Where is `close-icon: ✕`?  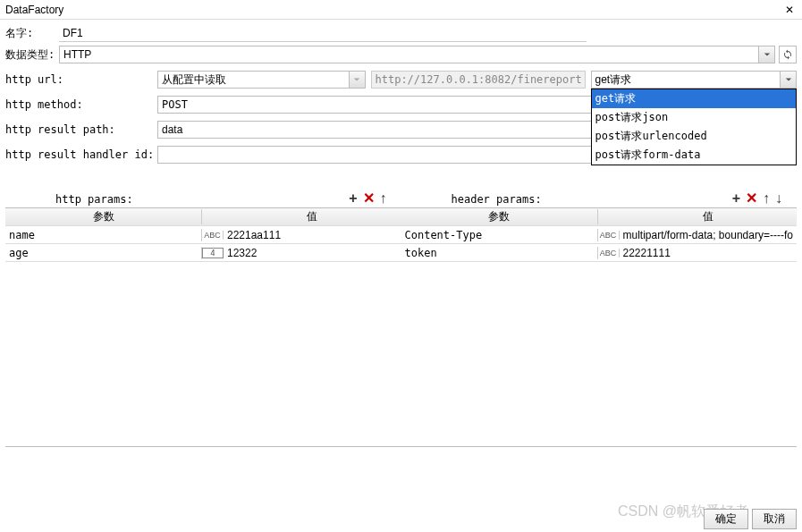 close-icon: ✕ is located at coordinates (789, 10).